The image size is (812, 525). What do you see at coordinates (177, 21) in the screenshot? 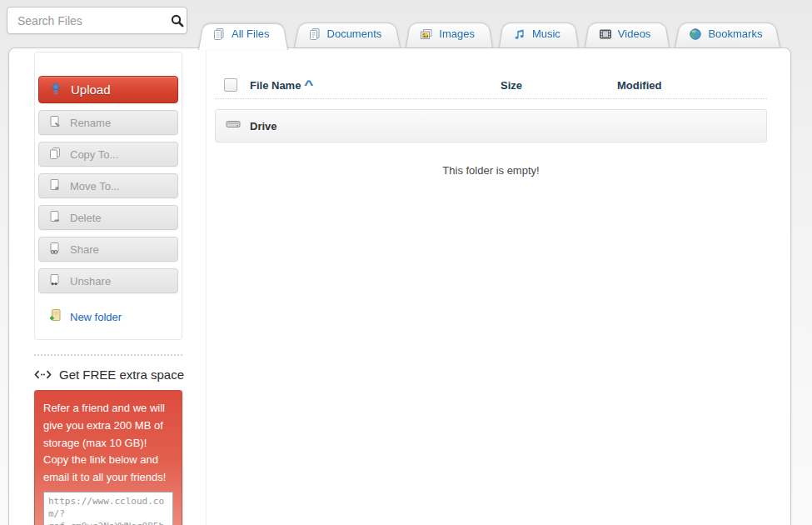
I see `search-icon` at bounding box center [177, 21].